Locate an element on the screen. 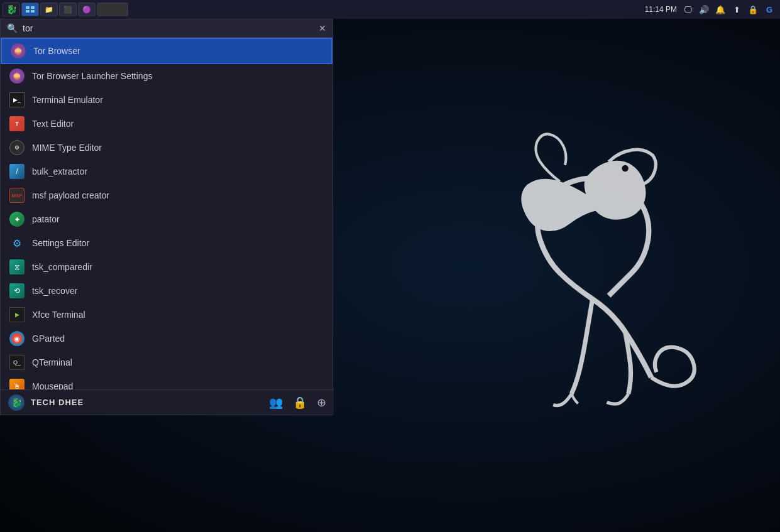  taskbar-left: 🐉 📁 ⬛ 🟣 is located at coordinates (64, 9).